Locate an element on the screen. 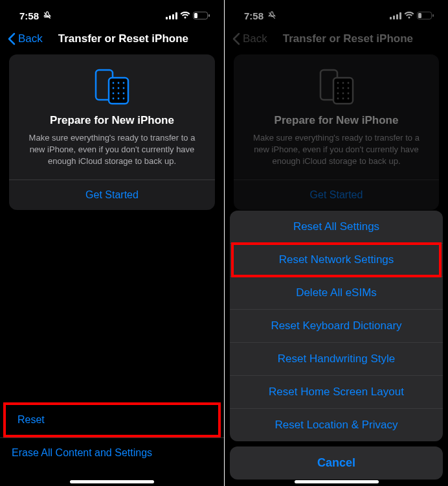  status-icons is located at coordinates (188, 16).